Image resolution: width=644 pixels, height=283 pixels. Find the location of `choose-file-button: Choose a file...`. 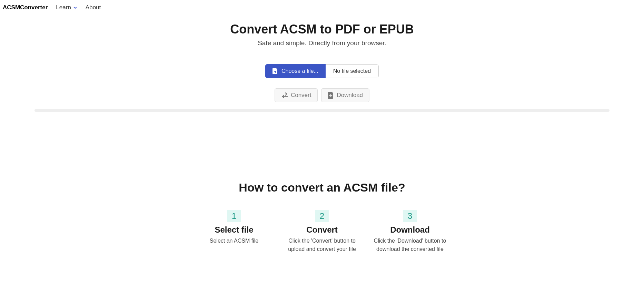

choose-file-button: Choose a file... is located at coordinates (295, 71).